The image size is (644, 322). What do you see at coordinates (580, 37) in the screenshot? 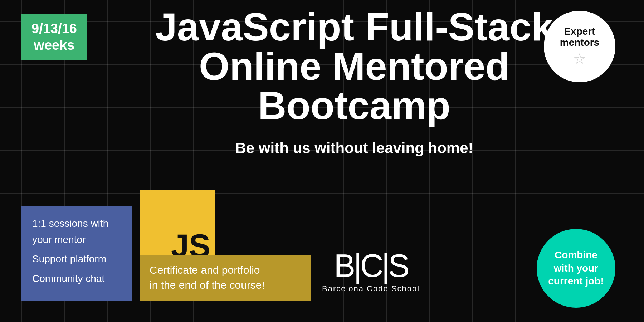
I see `expert-mentors-text: Expert mentors` at bounding box center [580, 37].